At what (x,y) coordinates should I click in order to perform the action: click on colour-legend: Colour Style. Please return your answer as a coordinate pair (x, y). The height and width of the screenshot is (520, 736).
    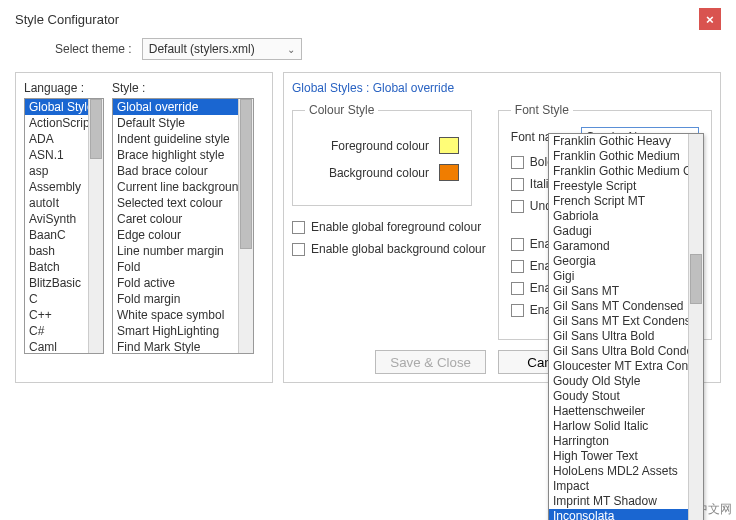
    Looking at the image, I should click on (342, 110).